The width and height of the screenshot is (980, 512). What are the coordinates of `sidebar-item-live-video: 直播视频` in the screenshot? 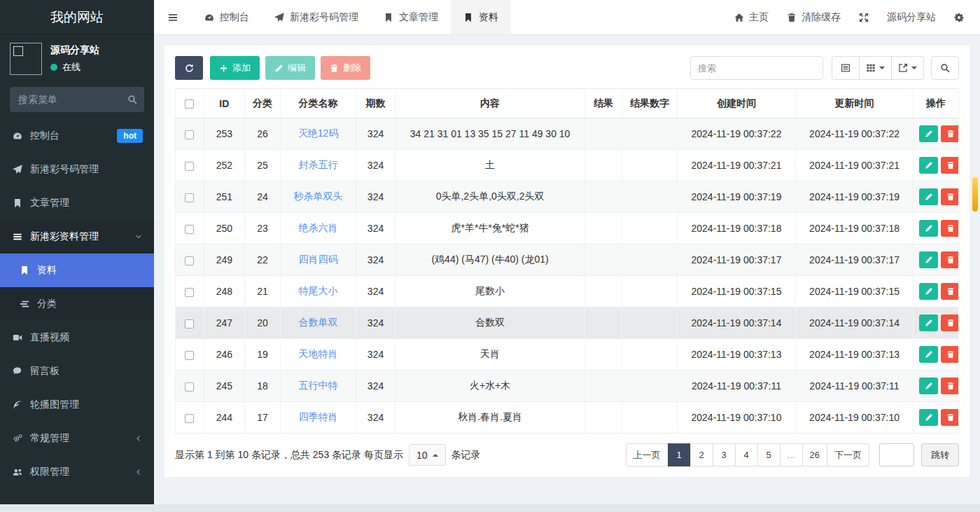 It's located at (77, 338).